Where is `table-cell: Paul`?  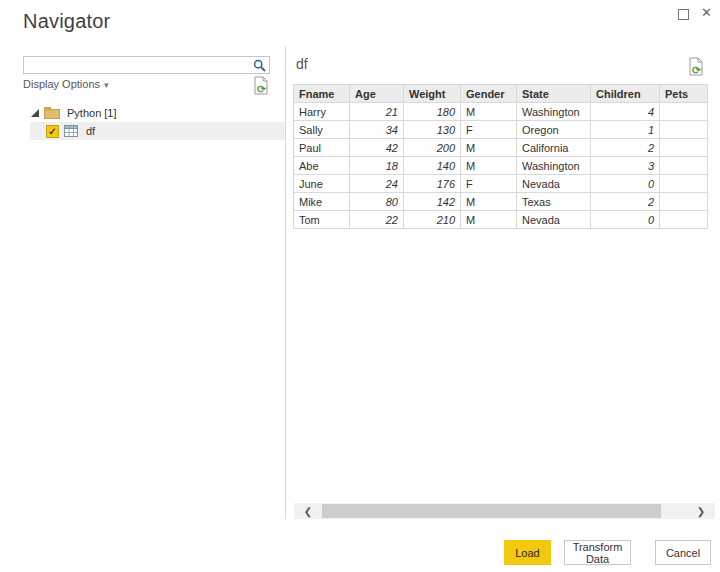
table-cell: Paul is located at coordinates (322, 148).